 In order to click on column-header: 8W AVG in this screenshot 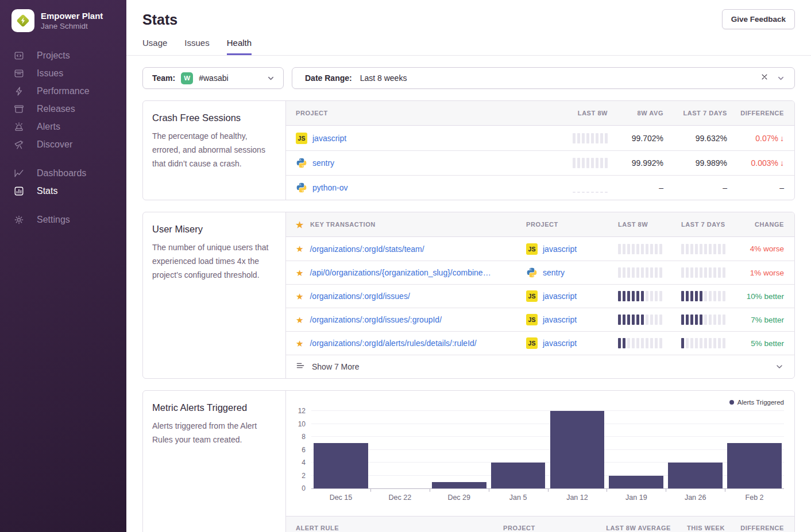, I will do `click(635, 113)`.